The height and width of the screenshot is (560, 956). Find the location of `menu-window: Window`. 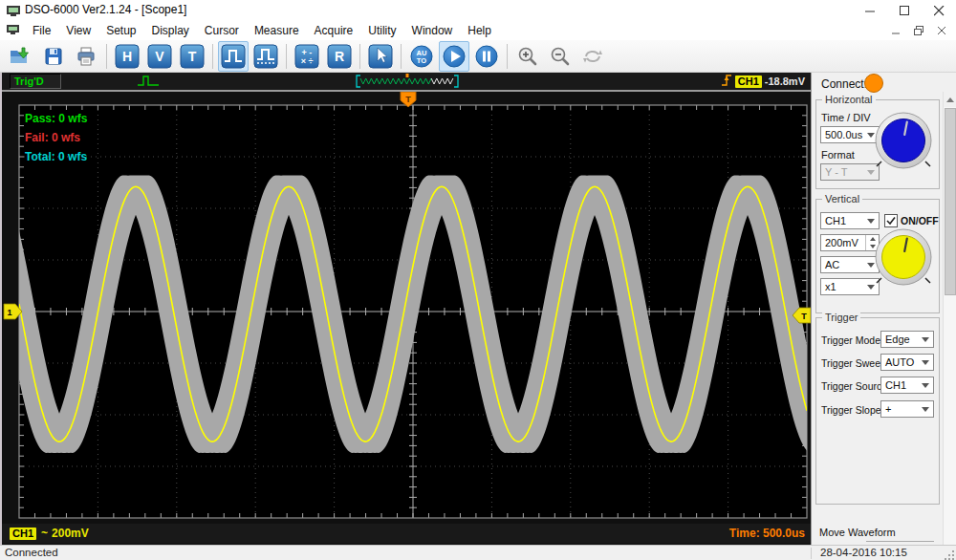

menu-window: Window is located at coordinates (432, 31).